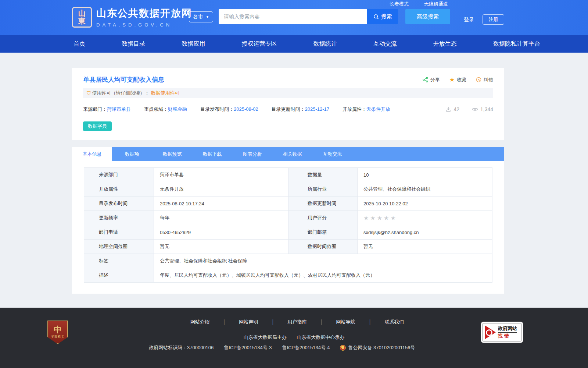  Describe the element at coordinates (95, 109) in the screenshot. I see `meta-source-label: 来源部门：` at that location.